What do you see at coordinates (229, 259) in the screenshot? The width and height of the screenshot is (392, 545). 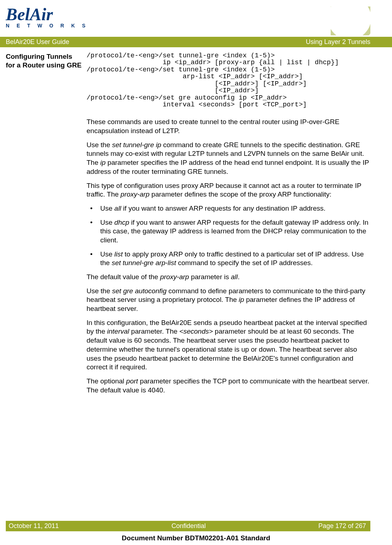 I see `list-item: Use list to apply proxy ARP only to traf…` at bounding box center [229, 259].